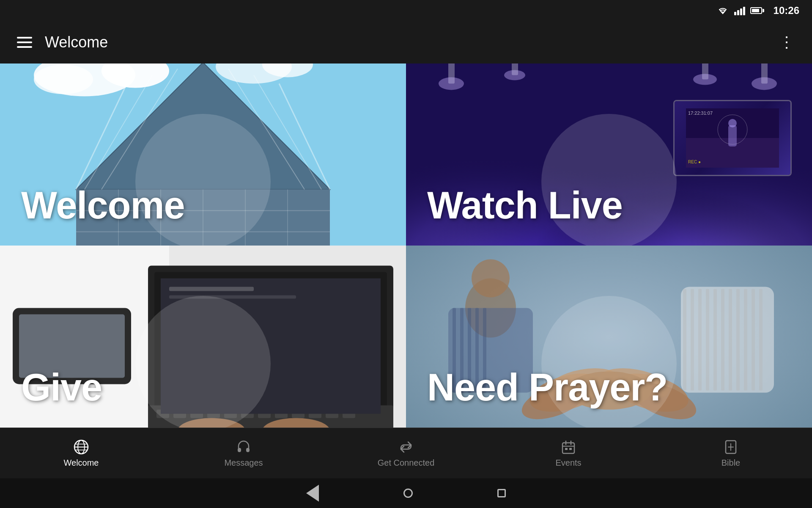 The height and width of the screenshot is (508, 812). Describe the element at coordinates (547, 387) in the screenshot. I see `need-prayer-label: Need Prayer?` at that location.